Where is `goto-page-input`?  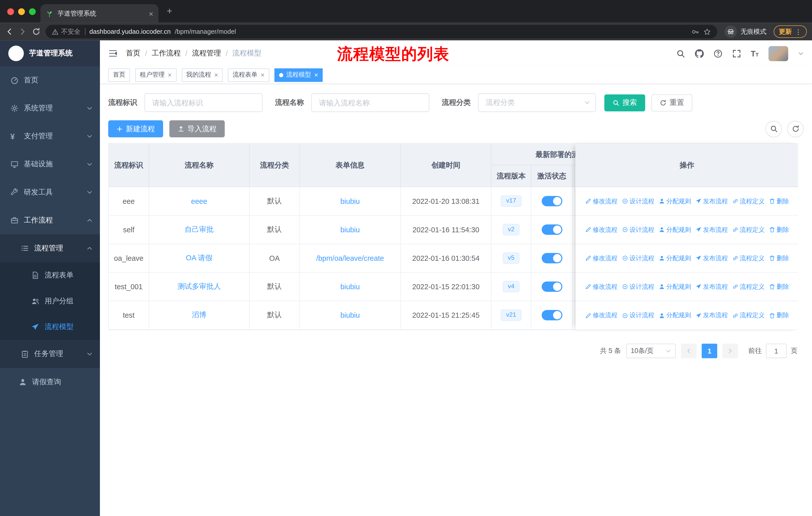 goto-page-input is located at coordinates (776, 351).